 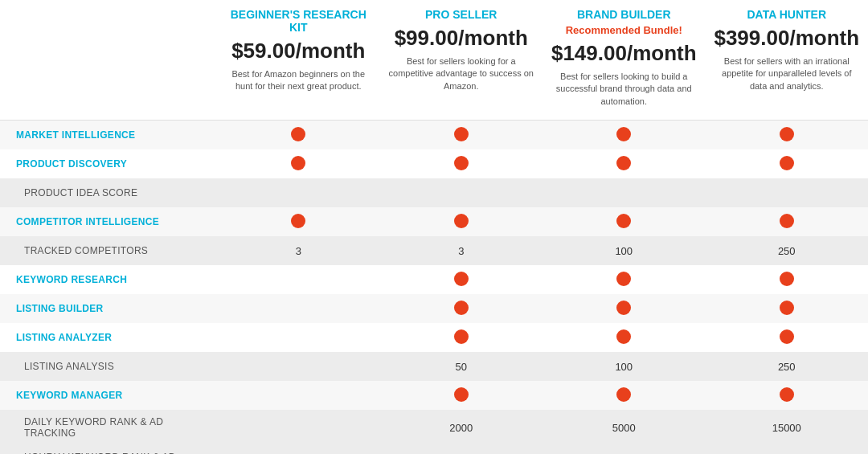 I want to click on feature-label-4: TRACKED COMPETITORS, so click(x=108, y=251).